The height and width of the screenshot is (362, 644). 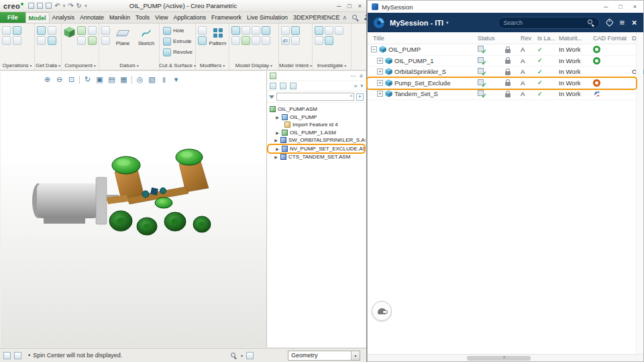 What do you see at coordinates (543, 23) in the screenshot?
I see `search-input` at bounding box center [543, 23].